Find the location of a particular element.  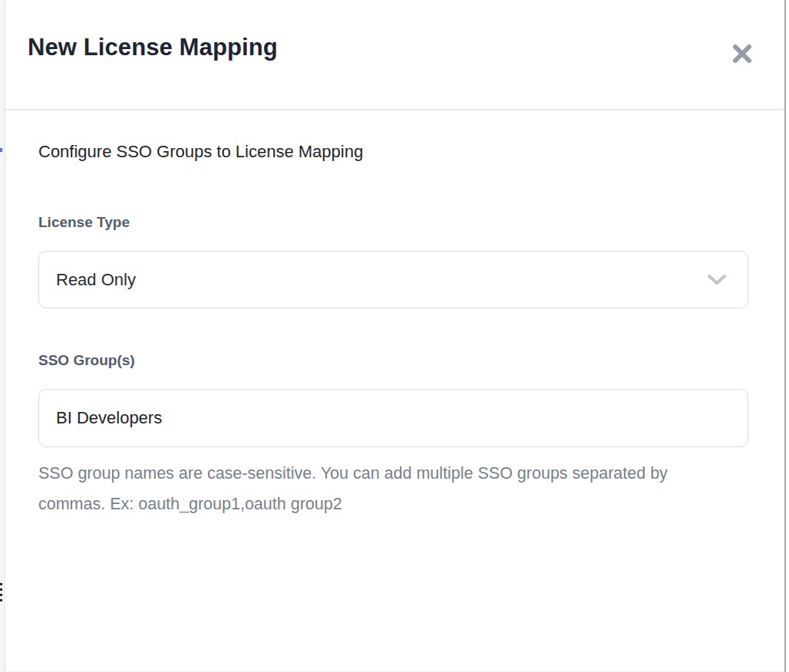

dialog-title: New License Mapping is located at coordinates (153, 48).